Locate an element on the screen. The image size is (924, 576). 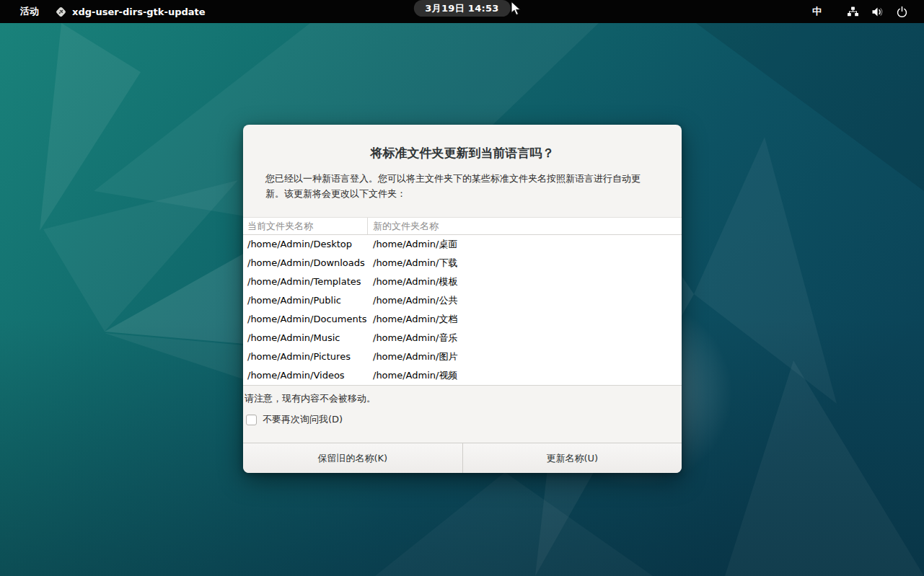
current-folder-name: /home/Admin/Music is located at coordinates (306, 338).